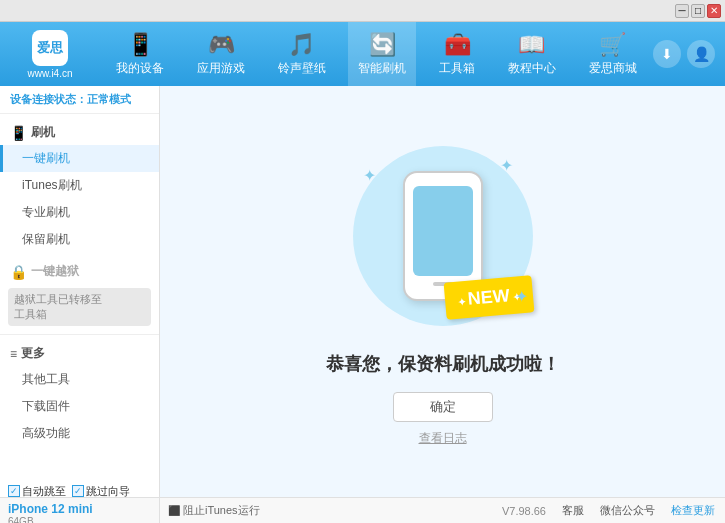  I want to click on nav-my-device: 📱 我的设备, so click(140, 54).